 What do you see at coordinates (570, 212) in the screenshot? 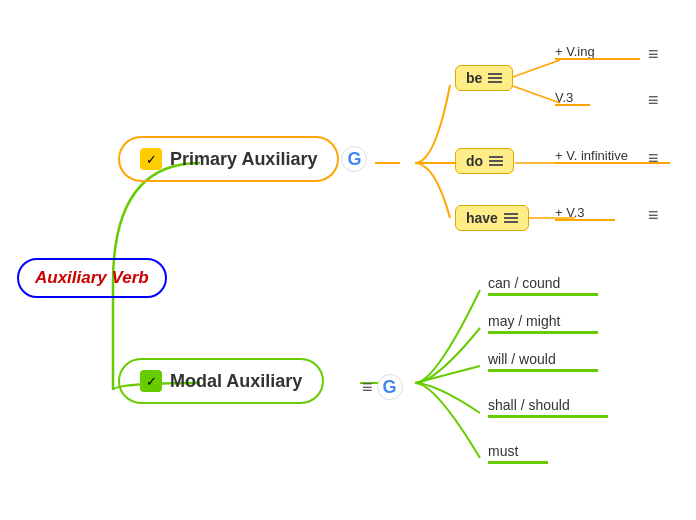
I see `label-v3-have: + V.3` at bounding box center [570, 212].